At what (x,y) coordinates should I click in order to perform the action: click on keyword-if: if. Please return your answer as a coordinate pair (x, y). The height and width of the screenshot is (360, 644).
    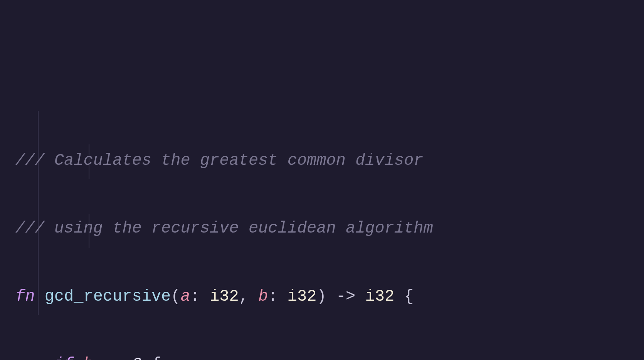
    Looking at the image, I should click on (64, 357).